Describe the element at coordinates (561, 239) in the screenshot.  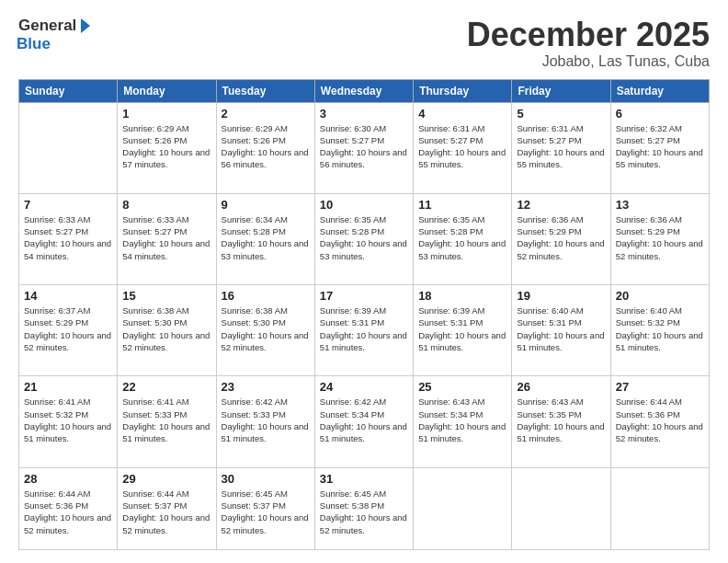
I see `day-cell: 12Sunrise: 6:36 AM Sunset: 5:29 PM Dayli…` at that location.